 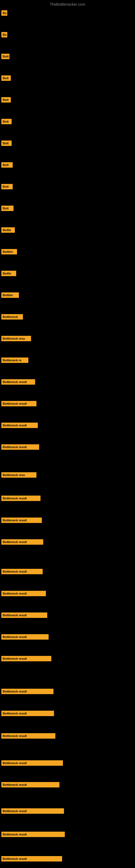 What do you see at coordinates (32, 859) in the screenshot?
I see `bottleneck-label-37: Bottleneck result` at bounding box center [32, 859].